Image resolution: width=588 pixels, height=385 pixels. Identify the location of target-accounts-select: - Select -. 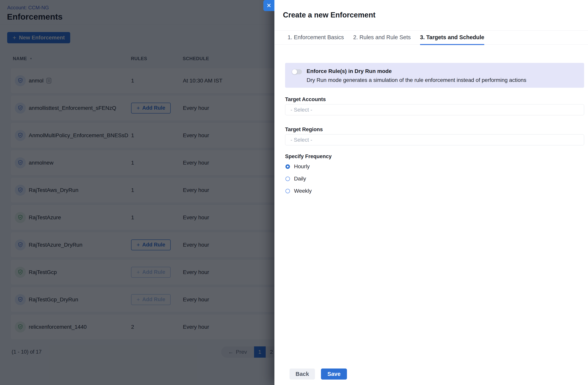
(435, 110).